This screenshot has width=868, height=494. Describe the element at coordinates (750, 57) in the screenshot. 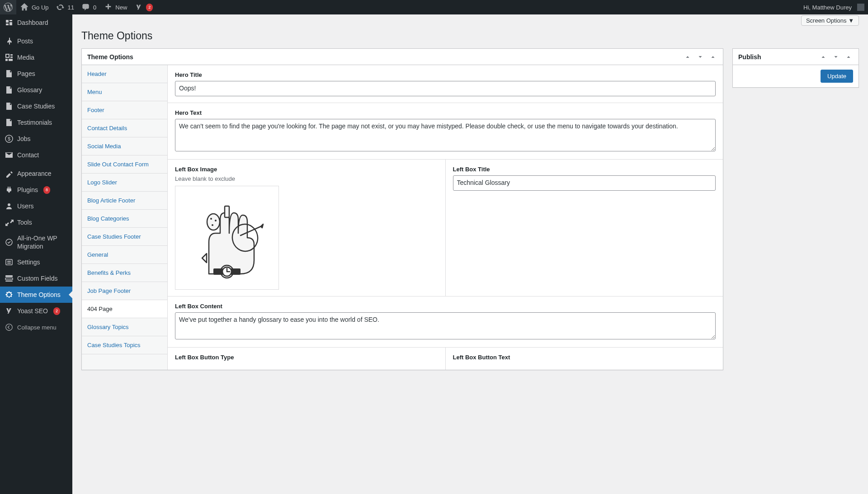

I see `publish-title: Publish` at that location.